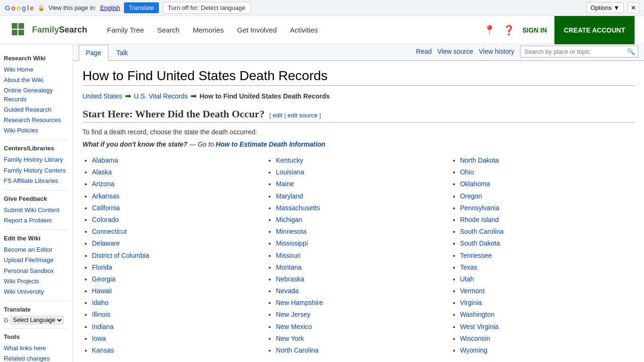 The height and width of the screenshot is (362, 644). What do you see at coordinates (103, 327) in the screenshot?
I see `state-indiana: Indiana` at bounding box center [103, 327].